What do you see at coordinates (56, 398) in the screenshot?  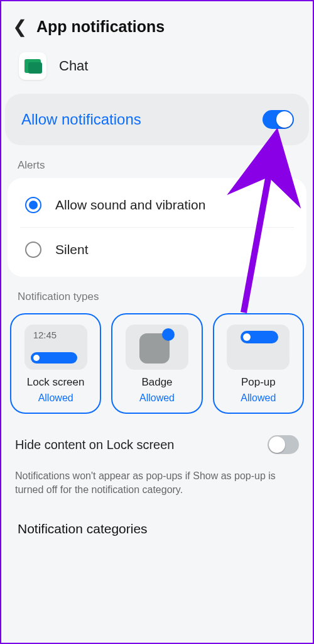 I see `type-lock-status: Allowed` at bounding box center [56, 398].